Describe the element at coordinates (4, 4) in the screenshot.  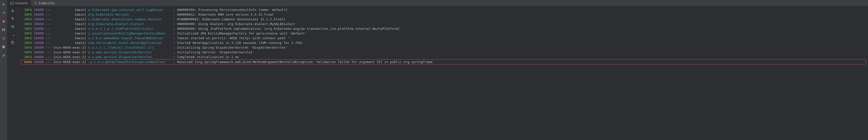
I see `run-icon` at that location.